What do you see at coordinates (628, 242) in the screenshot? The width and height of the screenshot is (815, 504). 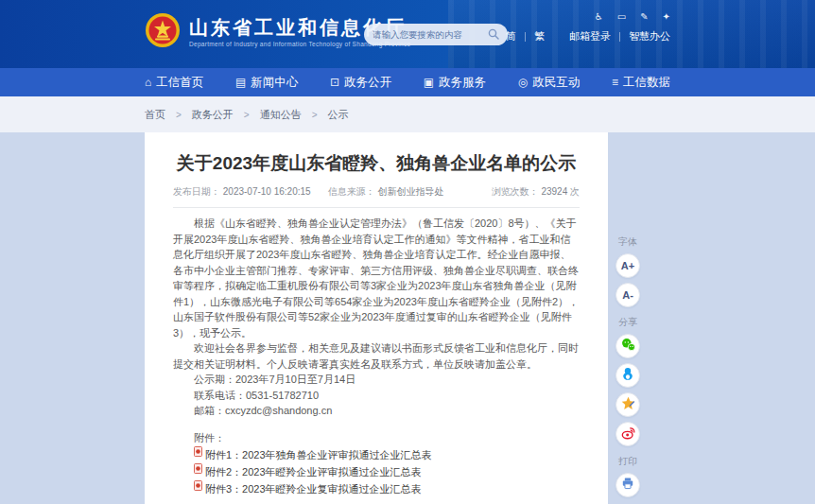 I see `font-section-label: 字体` at bounding box center [628, 242].